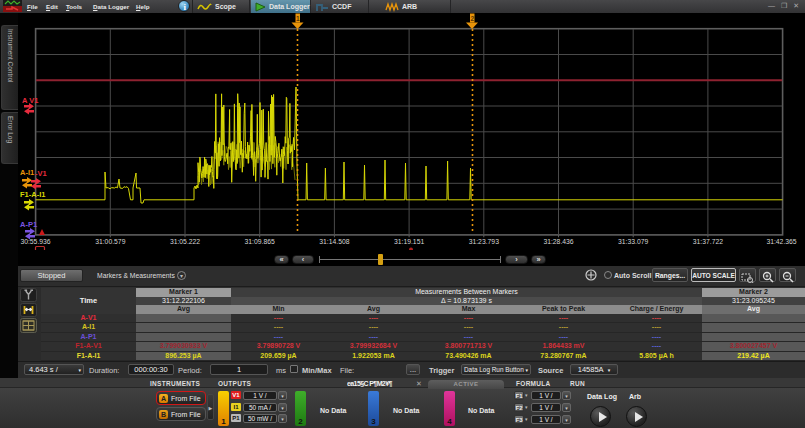 This screenshot has height=428, width=805. I want to click on svg-text: F1-A-I1, so click(32, 194).